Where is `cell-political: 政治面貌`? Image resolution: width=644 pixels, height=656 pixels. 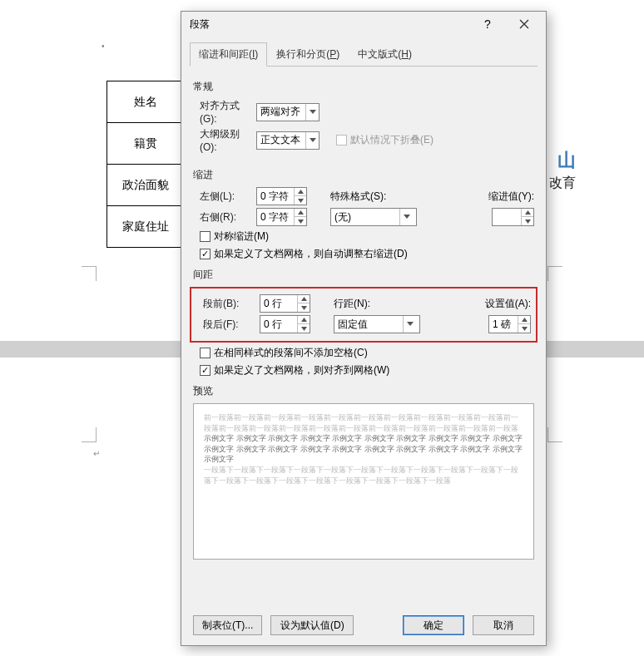 cell-political: 政治面貌 is located at coordinates (146, 185).